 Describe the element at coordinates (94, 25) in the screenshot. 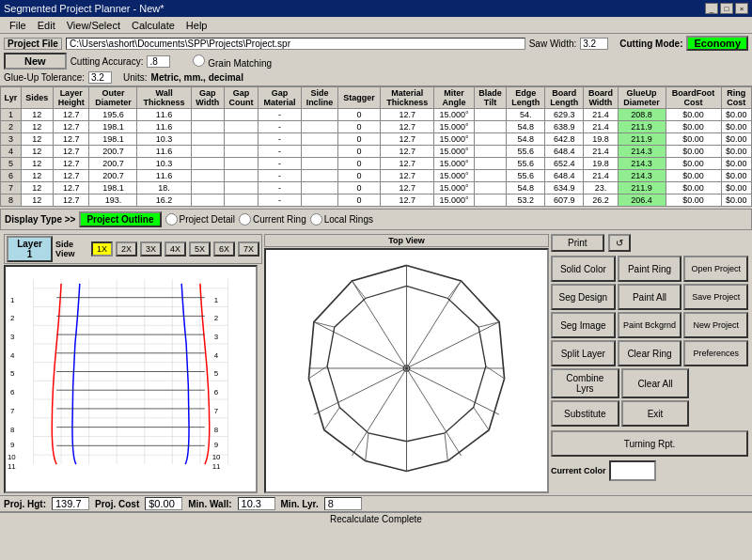

I see `menu-view-select: View/Select` at that location.